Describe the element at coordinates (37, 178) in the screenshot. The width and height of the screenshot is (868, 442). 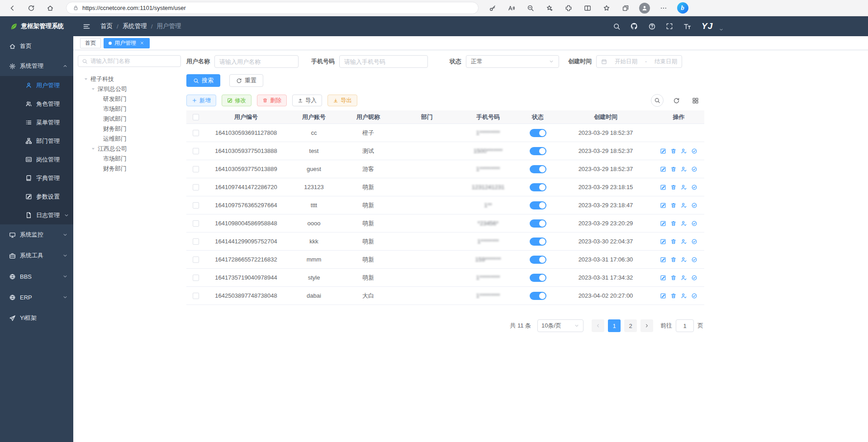
I see `sidebar-item-dict-mgmt: 字典管理` at that location.